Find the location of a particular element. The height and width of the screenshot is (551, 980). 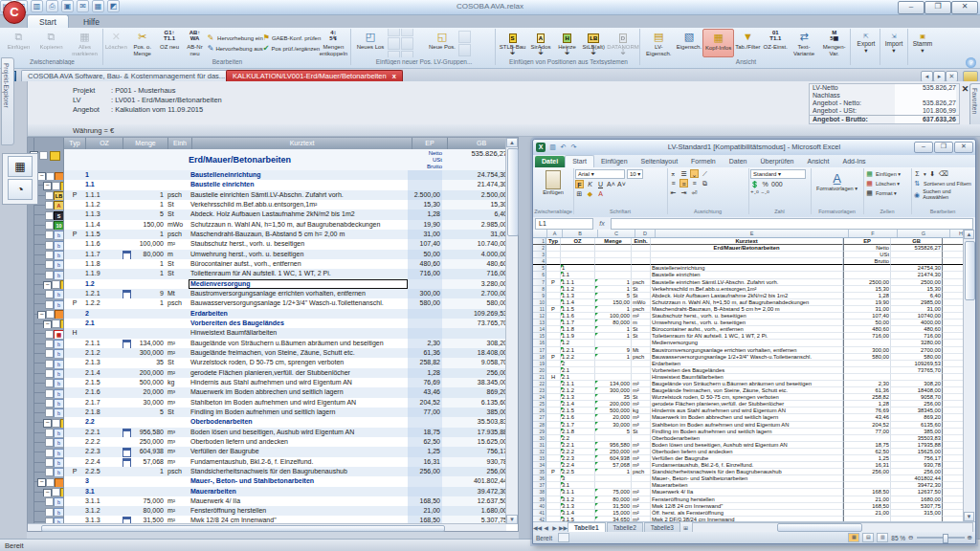

excel-row: 322.2.2250,000m³Oberboden liefern und an… is located at coordinates (754, 452).